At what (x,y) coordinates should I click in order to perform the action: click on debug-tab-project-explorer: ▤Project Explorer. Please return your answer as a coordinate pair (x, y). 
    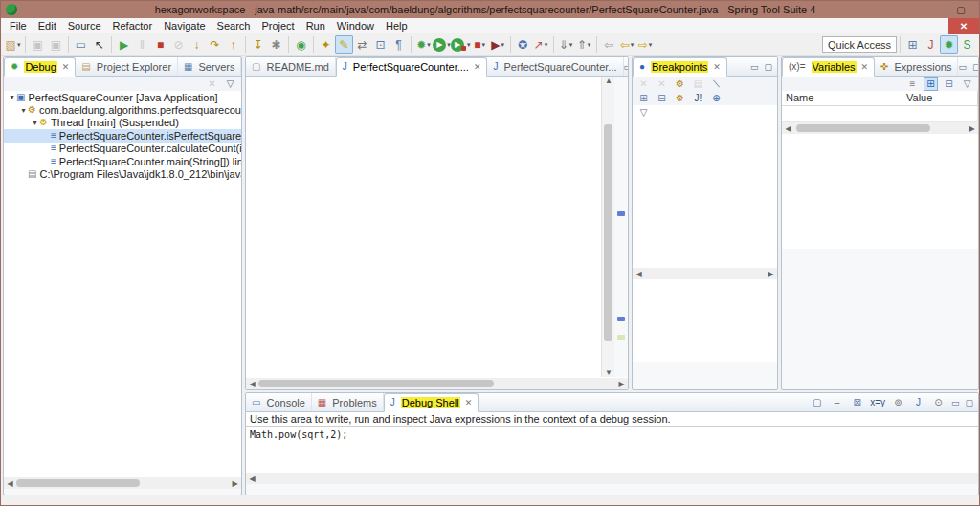
    Looking at the image, I should click on (126, 67).